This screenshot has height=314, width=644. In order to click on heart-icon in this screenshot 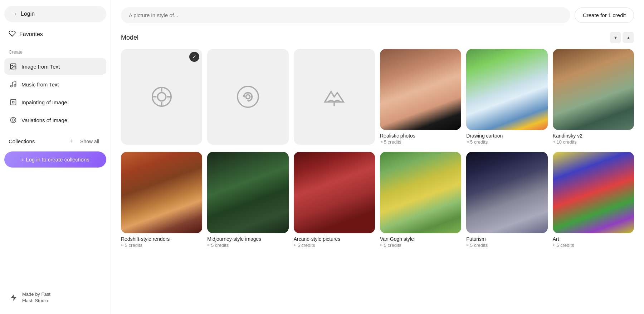, I will do `click(12, 34)`.